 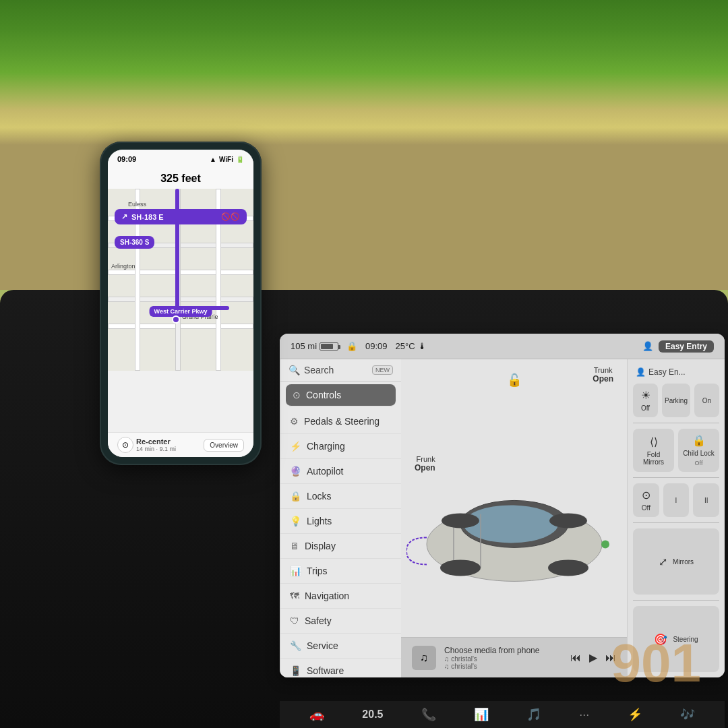 What do you see at coordinates (698, 450) in the screenshot?
I see `child-lock-button: 🔒 Child Lock Off` at bounding box center [698, 450].